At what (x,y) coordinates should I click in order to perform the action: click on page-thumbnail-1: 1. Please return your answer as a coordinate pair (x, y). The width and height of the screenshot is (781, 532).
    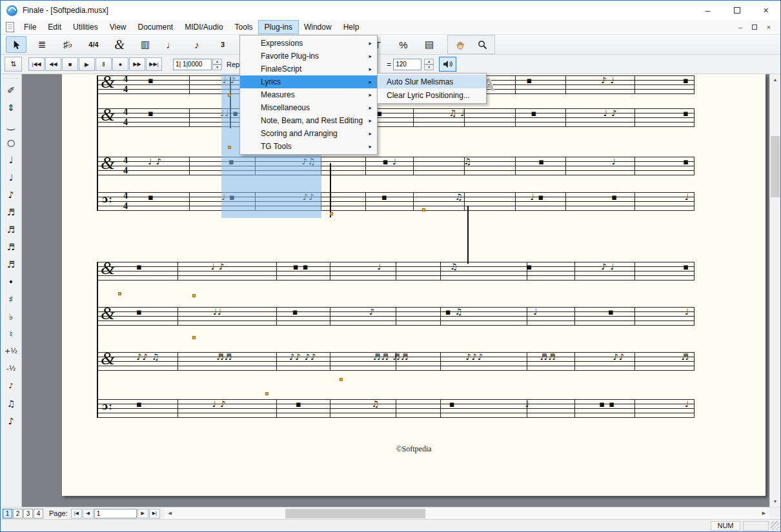
    Looking at the image, I should click on (8, 513).